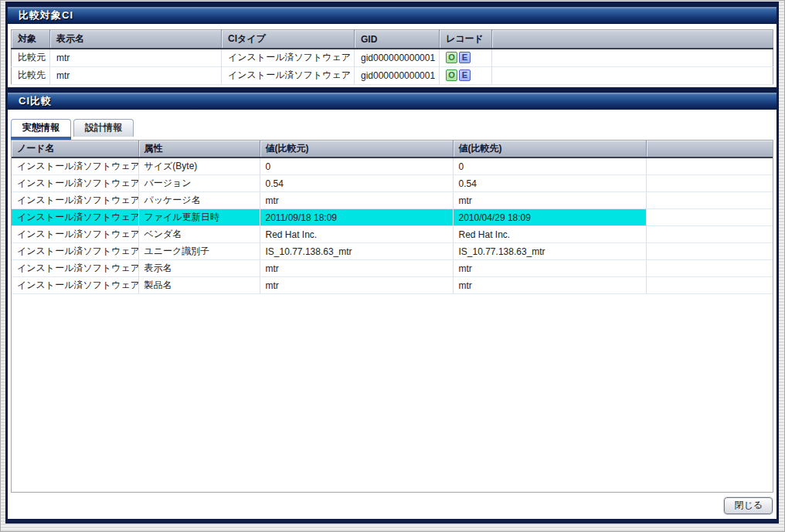 The width and height of the screenshot is (785, 532). What do you see at coordinates (392, 57) in the screenshot?
I see `target-ci-table: 対象 表示名 CIタイプ GID レコード 比較元mtrインストール済ソフトウェ…` at bounding box center [392, 57].